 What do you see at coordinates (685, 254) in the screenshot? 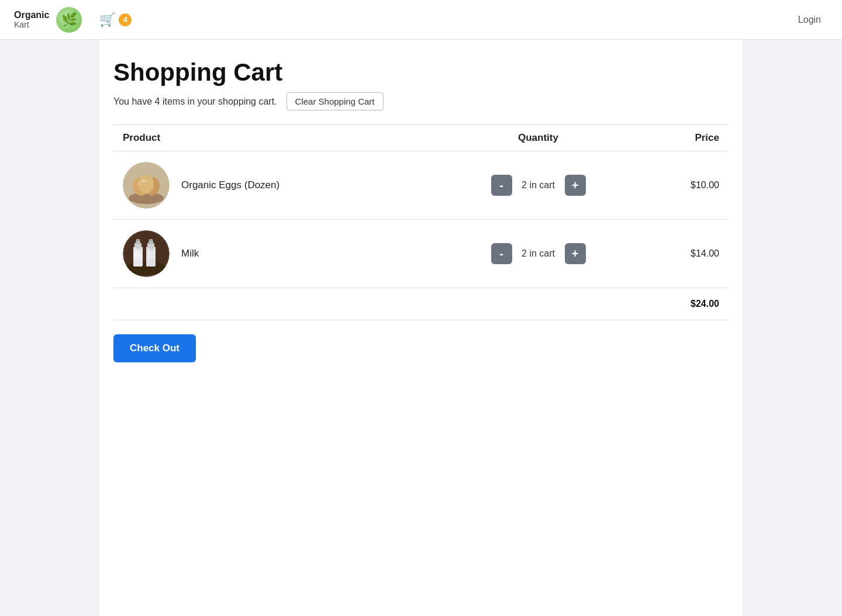
I see `price-cell-milk: $14.00` at bounding box center [685, 254].